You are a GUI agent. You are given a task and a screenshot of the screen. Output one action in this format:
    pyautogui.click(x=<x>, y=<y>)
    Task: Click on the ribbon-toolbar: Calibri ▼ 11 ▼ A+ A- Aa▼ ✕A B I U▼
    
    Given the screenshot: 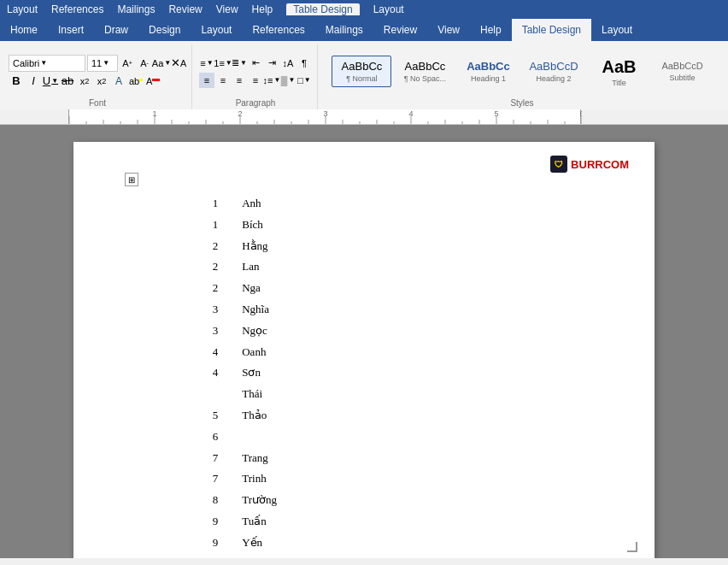 What is the action you would take?
    pyautogui.click(x=364, y=75)
    